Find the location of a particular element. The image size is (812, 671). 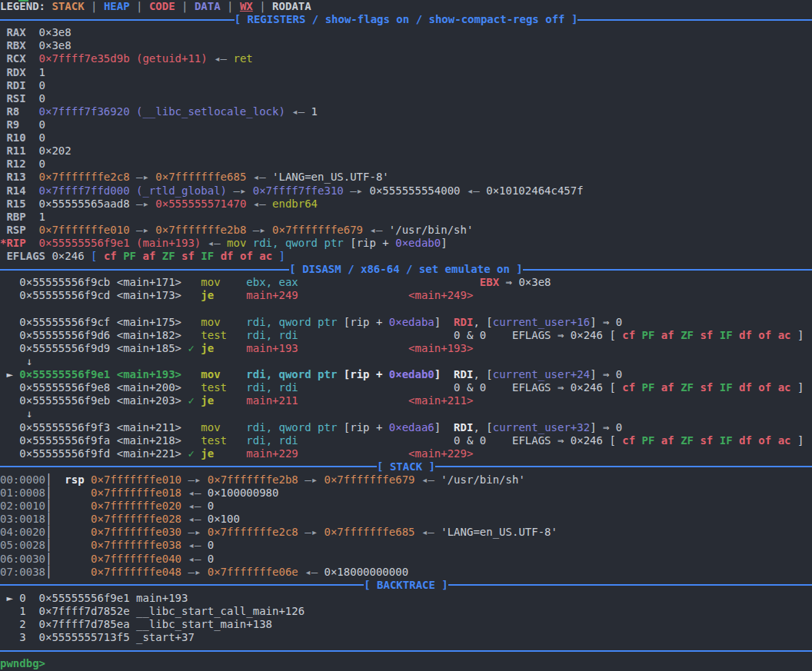

text-segment: RDX is located at coordinates (20, 72).